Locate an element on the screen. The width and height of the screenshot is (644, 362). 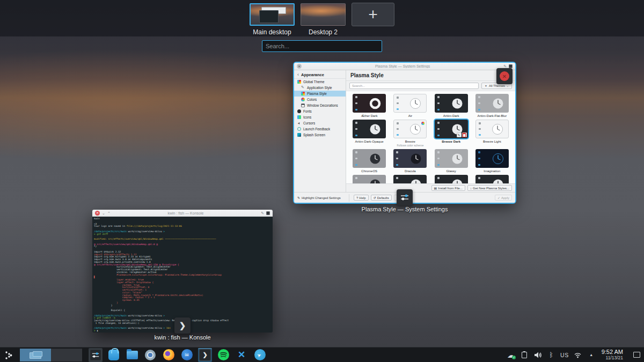
theme-card-breeze-light: Breeze Light is located at coordinates (492, 133).